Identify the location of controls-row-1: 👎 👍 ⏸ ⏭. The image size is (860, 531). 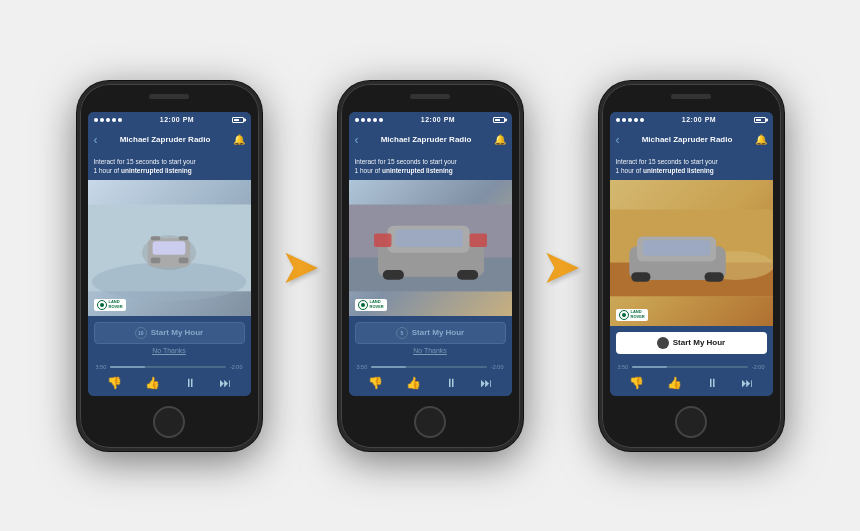
(170, 384).